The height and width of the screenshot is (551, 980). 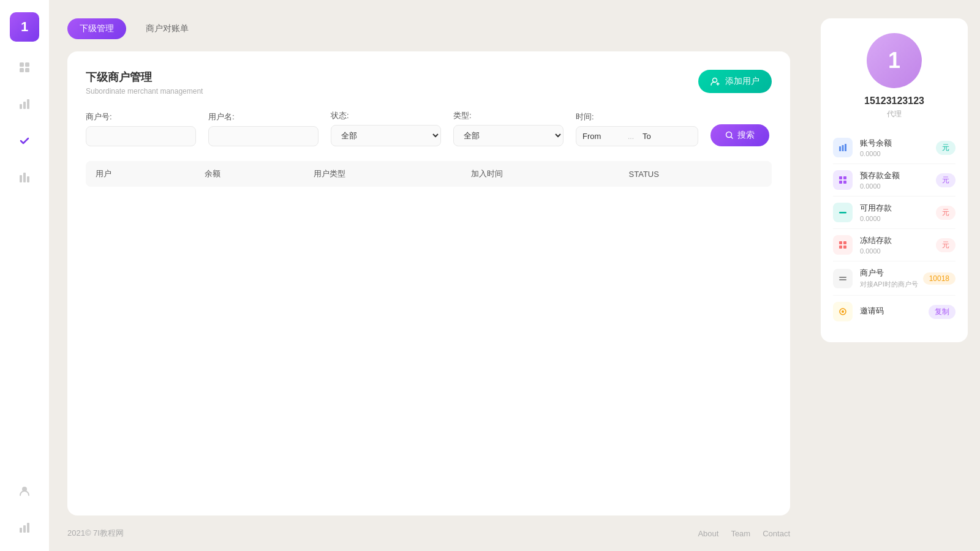 I want to click on merchant-id-icon, so click(x=843, y=279).